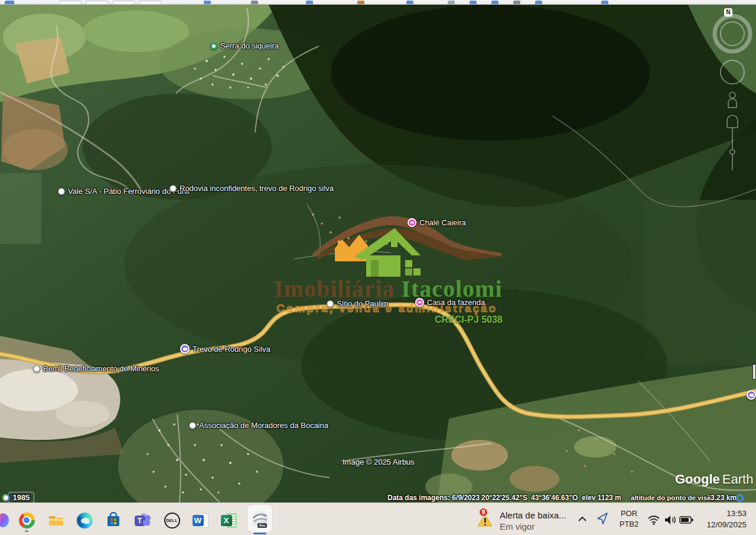 Image resolution: width=756 pixels, height=535 pixels. What do you see at coordinates (21, 497) in the screenshot?
I see `history-year-chip: 1985` at bounding box center [21, 497].